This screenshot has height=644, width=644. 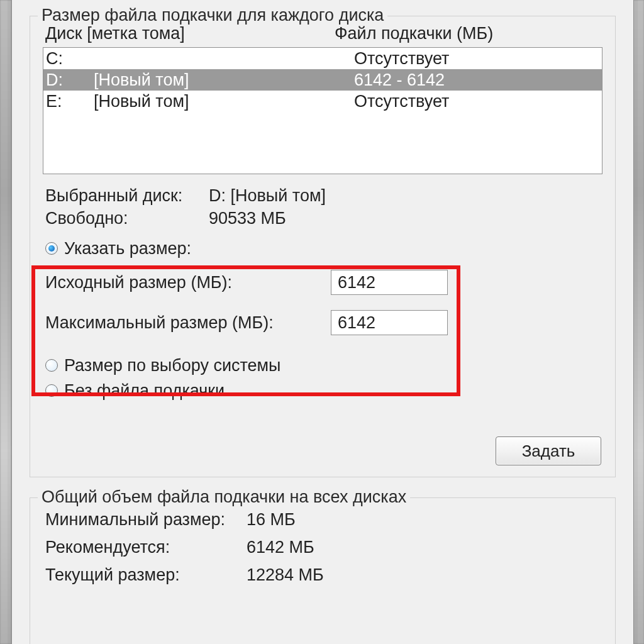 I want to click on current-value: 12284 МБ, so click(x=425, y=575).